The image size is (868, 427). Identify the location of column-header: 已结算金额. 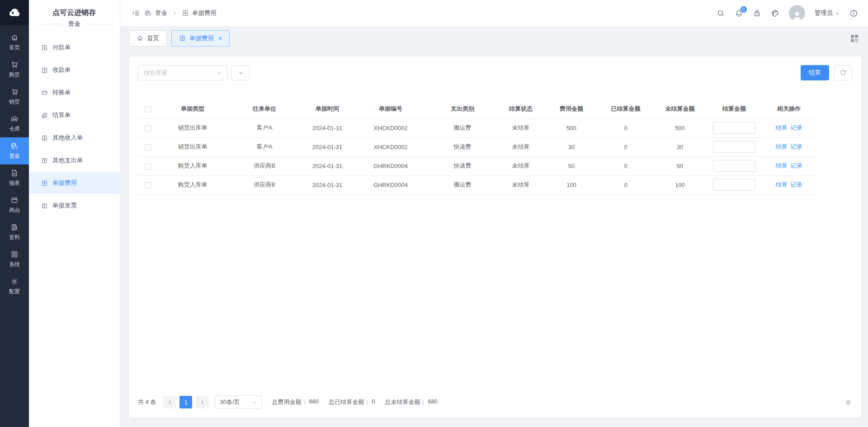
(626, 109).